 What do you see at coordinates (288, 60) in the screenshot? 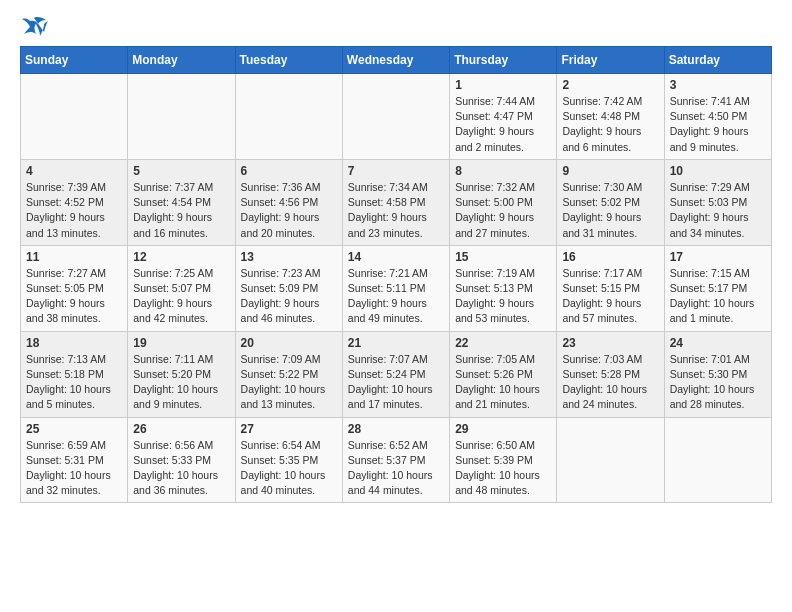
I see `weekday-header-tuesday: Tuesday` at bounding box center [288, 60].